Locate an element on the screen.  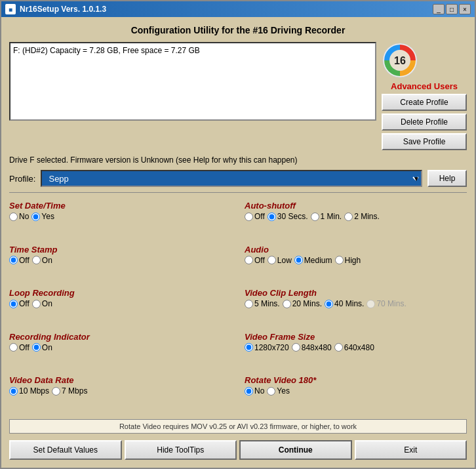
advanced-users-label: Advanced Users is located at coordinates (424, 87).